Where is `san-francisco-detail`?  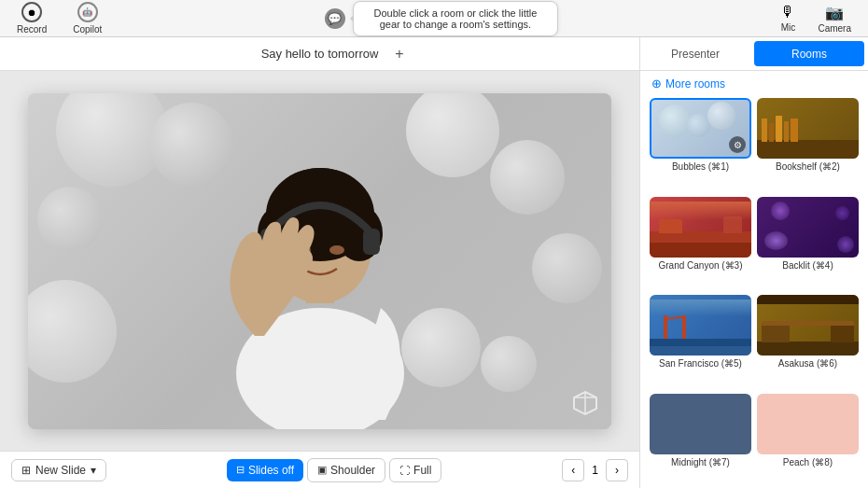
san-francisco-detail is located at coordinates (700, 325).